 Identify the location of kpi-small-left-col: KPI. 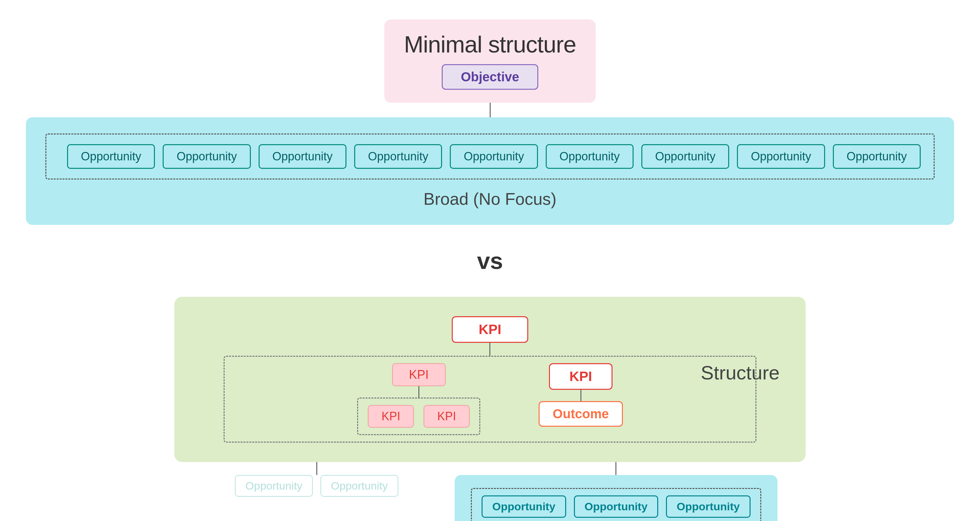
(391, 416).